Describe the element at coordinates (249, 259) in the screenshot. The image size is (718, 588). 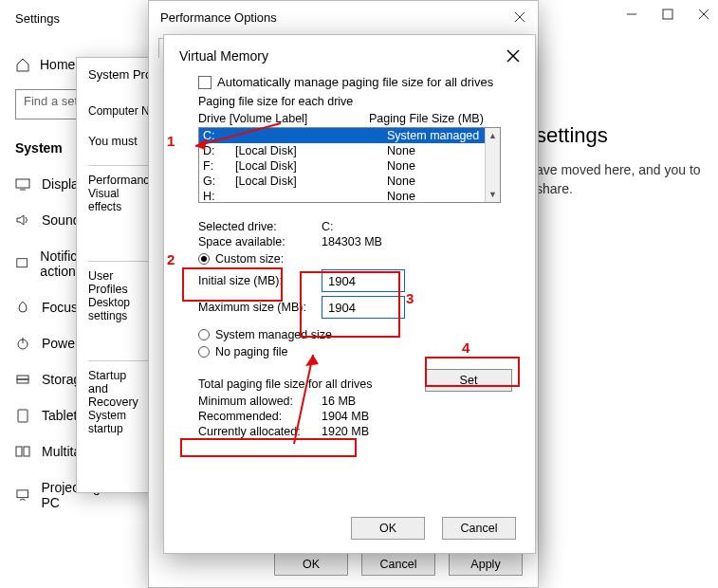
I see `custom-size-label: Custom size:` at that location.